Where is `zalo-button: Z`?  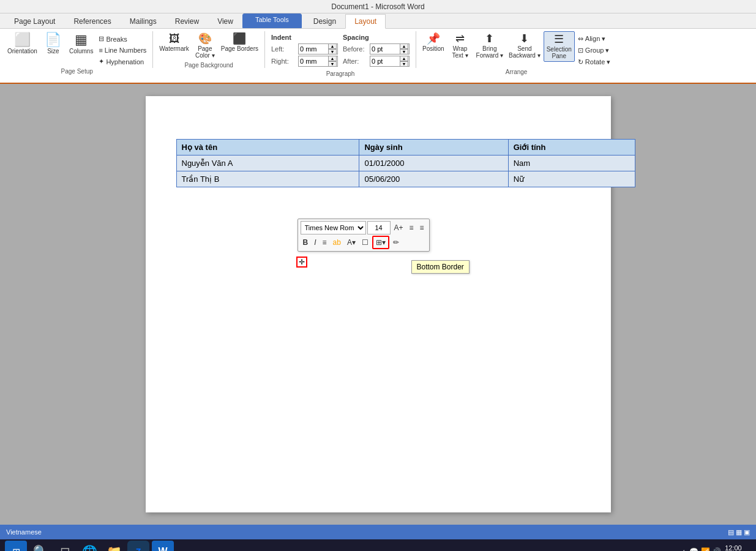
zalo-button: Z is located at coordinates (138, 546).